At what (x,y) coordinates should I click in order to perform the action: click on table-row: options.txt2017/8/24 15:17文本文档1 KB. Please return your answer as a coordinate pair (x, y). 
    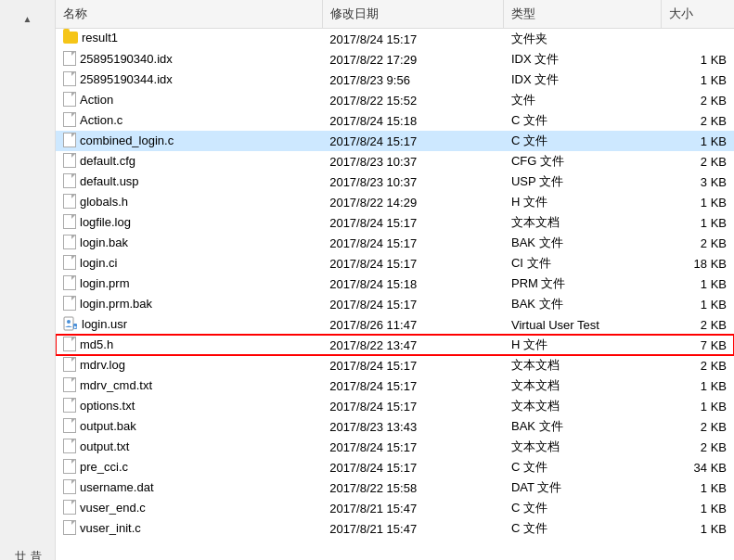
    Looking at the image, I should click on (395, 406).